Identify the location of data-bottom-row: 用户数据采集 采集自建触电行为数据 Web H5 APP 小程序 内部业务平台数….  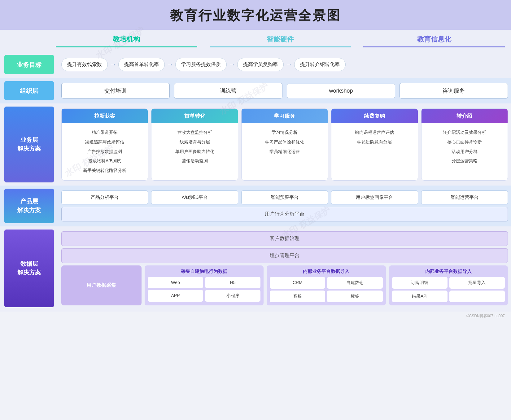
(285, 286).